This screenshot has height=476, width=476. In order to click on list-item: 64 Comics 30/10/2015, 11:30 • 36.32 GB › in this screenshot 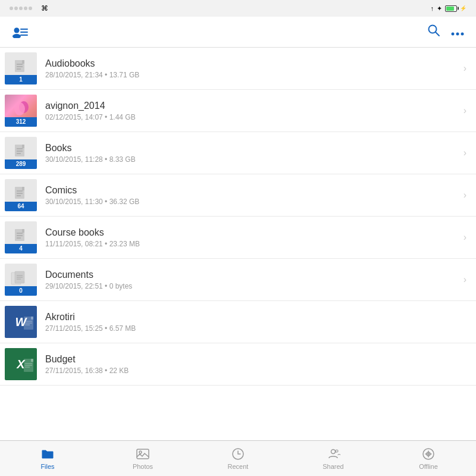, I will do `click(238, 195)`.